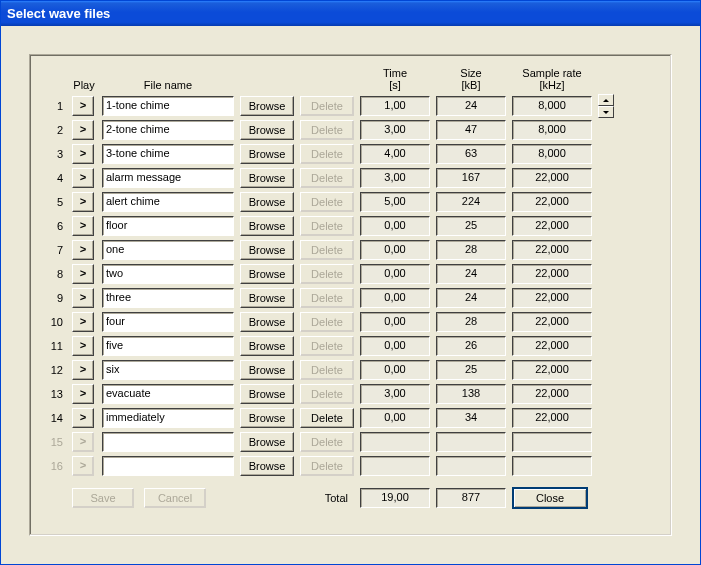  I want to click on header-play: Play, so click(84, 78).